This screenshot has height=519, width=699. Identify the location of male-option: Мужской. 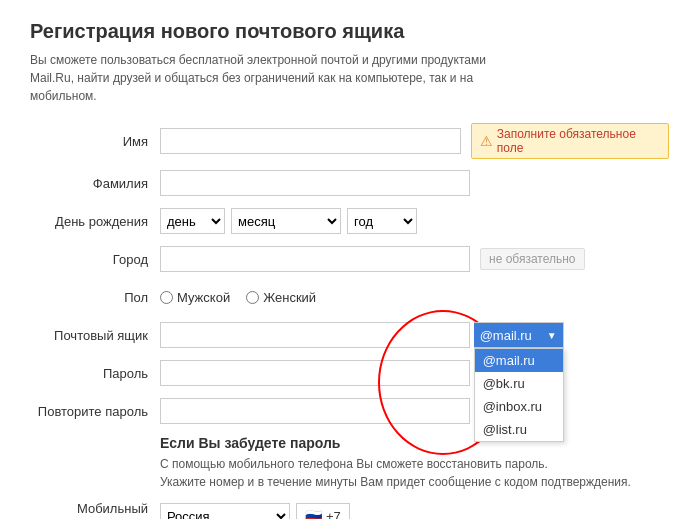
(195, 298).